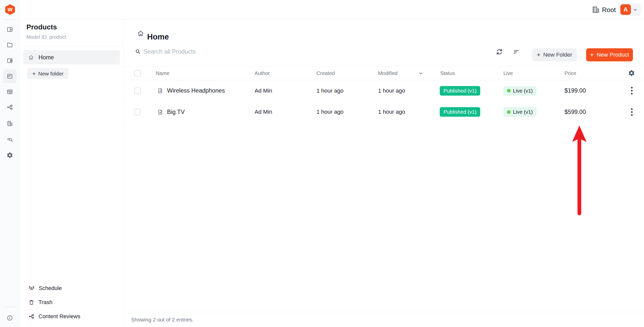 This screenshot has width=644, height=327. Describe the element at coordinates (46, 57) in the screenshot. I see `sidebar-item-label: Home` at that location.